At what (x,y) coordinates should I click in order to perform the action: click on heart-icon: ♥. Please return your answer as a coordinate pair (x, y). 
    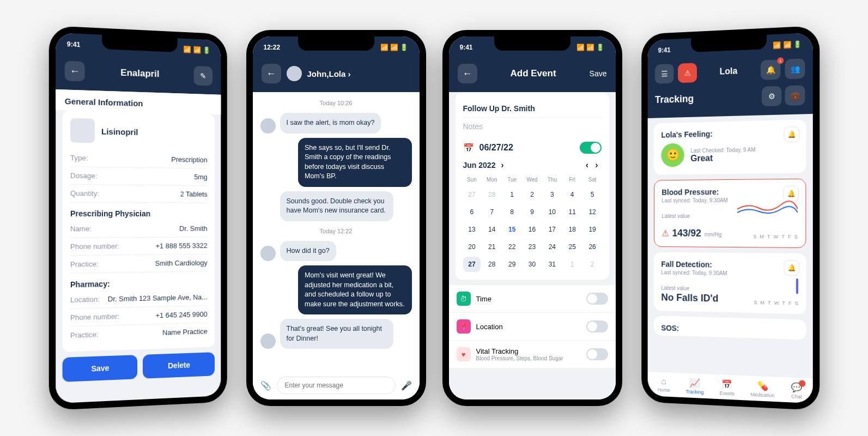
    Looking at the image, I should click on (464, 354).